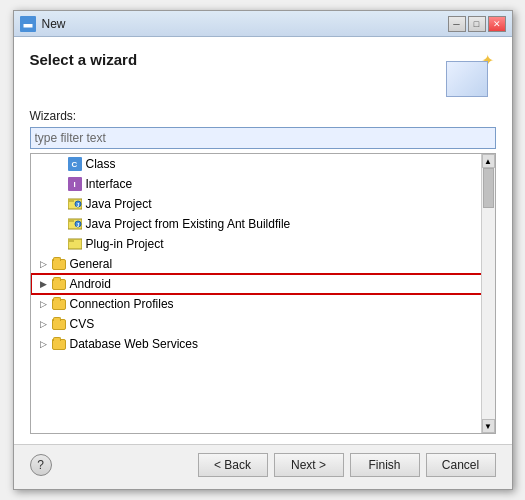 Image resolution: width=525 pixels, height=500 pixels. I want to click on tree-item-label: Interface, so click(110, 184).